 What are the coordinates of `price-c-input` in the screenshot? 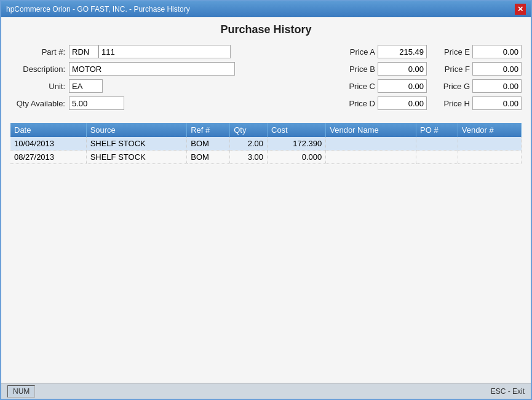 It's located at (402, 86).